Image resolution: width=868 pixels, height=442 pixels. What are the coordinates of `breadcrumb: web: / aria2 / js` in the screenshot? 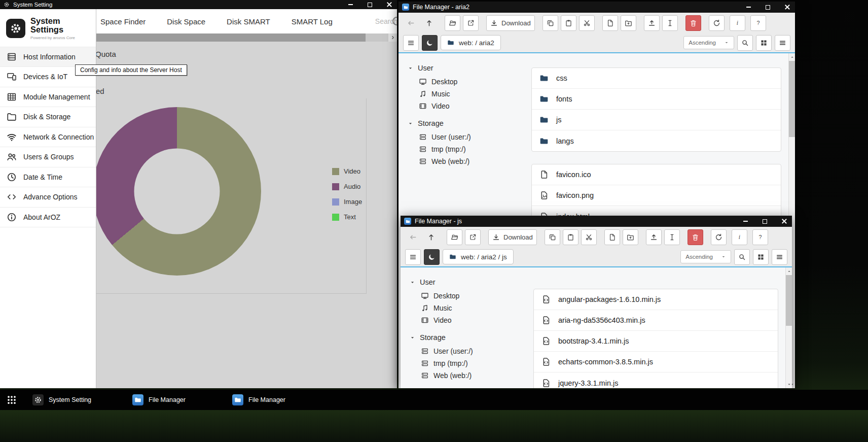 It's located at (478, 257).